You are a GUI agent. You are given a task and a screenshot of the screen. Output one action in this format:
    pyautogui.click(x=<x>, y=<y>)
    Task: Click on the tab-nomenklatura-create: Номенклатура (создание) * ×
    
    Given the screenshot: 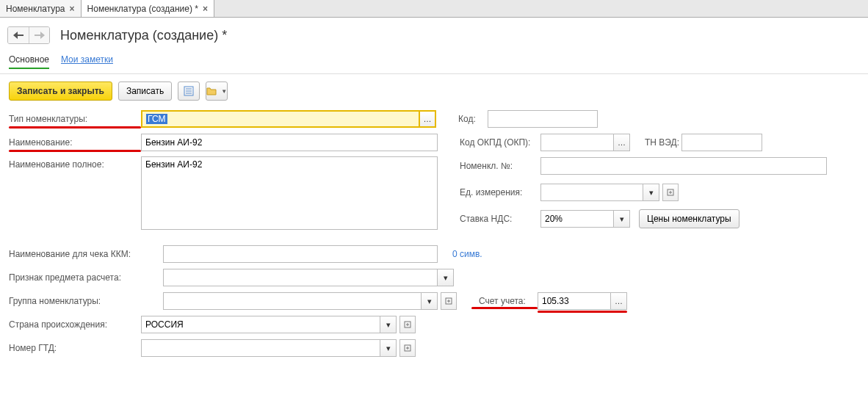 What is the action you would take?
    pyautogui.click(x=148, y=9)
    